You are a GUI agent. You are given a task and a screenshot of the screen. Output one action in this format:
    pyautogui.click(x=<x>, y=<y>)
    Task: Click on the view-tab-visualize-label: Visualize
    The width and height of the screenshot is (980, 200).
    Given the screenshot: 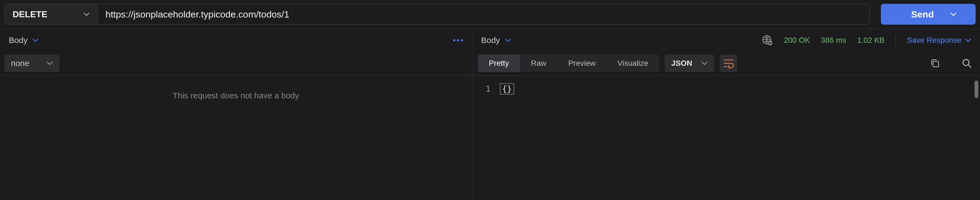 What is the action you would take?
    pyautogui.click(x=633, y=63)
    